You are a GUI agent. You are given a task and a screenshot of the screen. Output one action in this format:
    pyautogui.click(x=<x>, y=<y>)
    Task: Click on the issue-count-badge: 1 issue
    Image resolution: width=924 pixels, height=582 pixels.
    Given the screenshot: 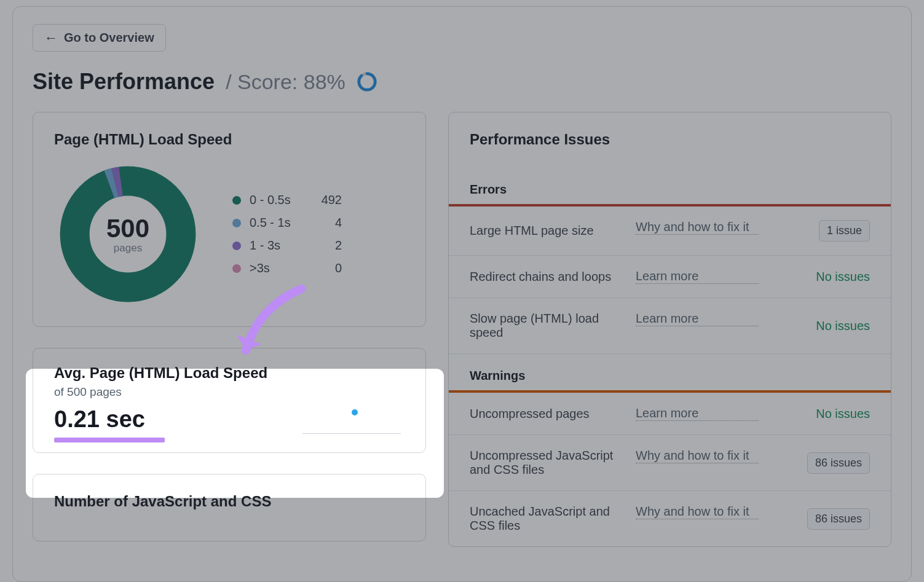 What is the action you would take?
    pyautogui.click(x=845, y=231)
    